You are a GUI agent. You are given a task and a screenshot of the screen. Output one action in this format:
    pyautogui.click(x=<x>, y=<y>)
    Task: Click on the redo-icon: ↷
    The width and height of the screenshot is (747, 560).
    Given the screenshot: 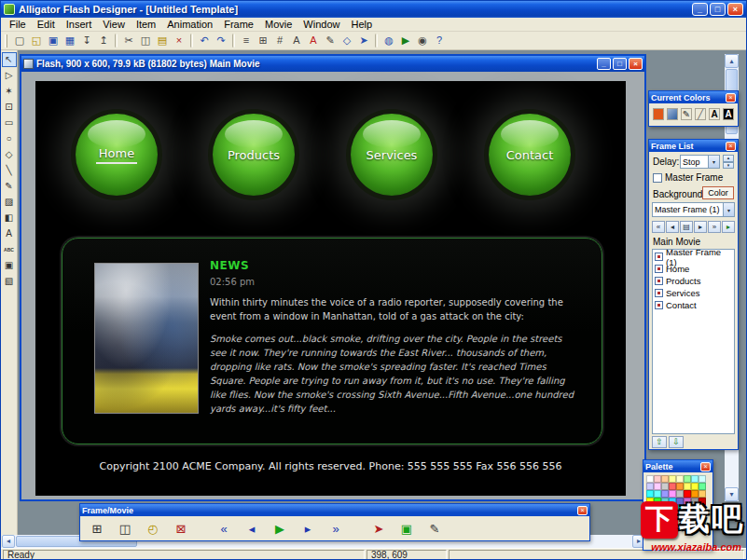 What is the action you would take?
    pyautogui.click(x=221, y=41)
    